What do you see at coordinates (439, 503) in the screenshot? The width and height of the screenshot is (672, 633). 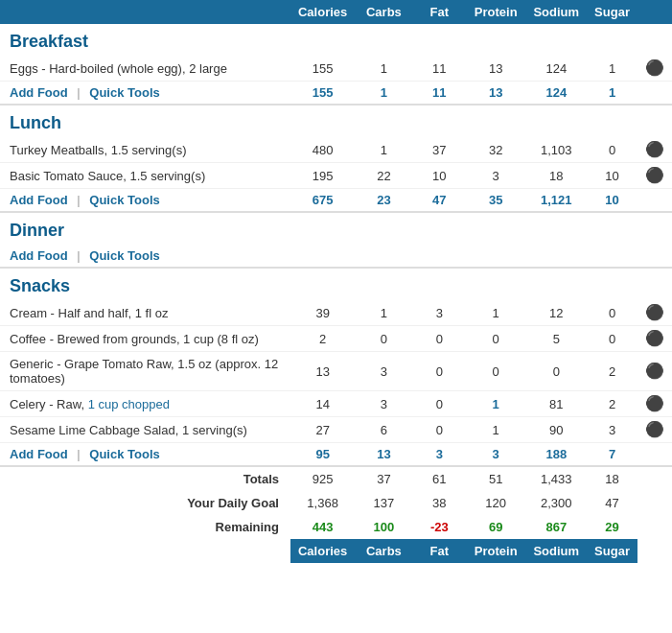 I see `summary-goal-fat: 38` at bounding box center [439, 503].